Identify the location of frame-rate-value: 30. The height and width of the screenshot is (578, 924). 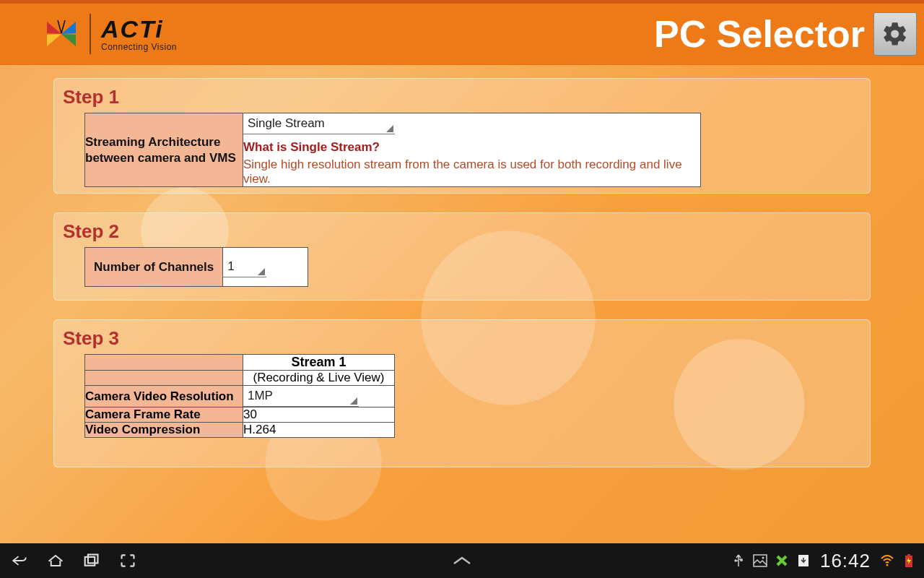
(250, 415).